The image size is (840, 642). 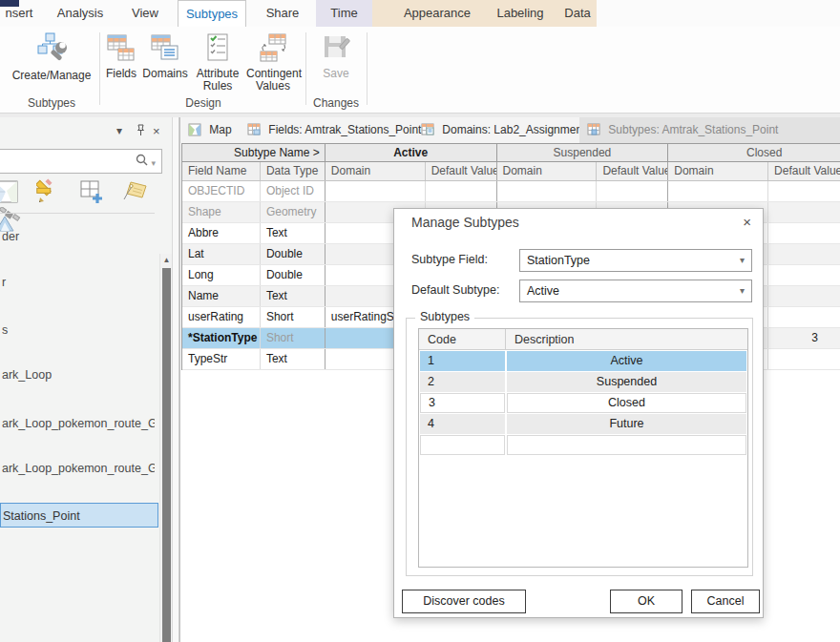 What do you see at coordinates (119, 131) in the screenshot?
I see `pane-menu-chevron-icon: ▾` at bounding box center [119, 131].